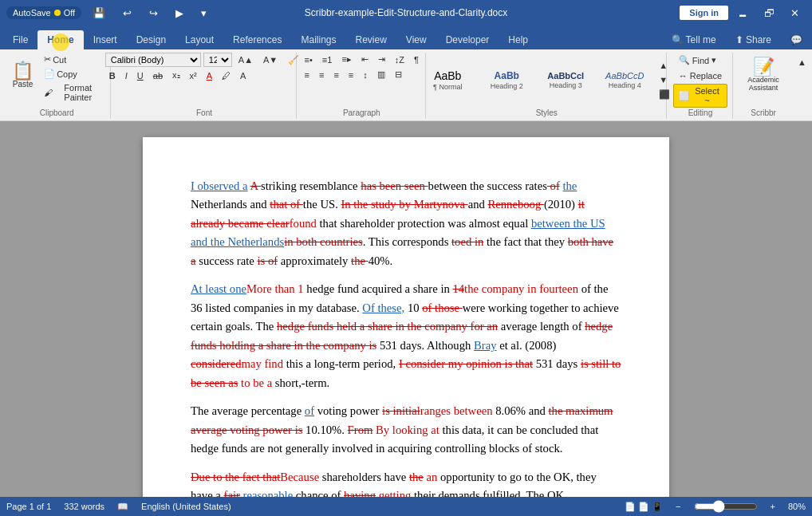  Describe the element at coordinates (507, 81) in the screenshot. I see `style-heading2: AaBb Heading 2` at that location.